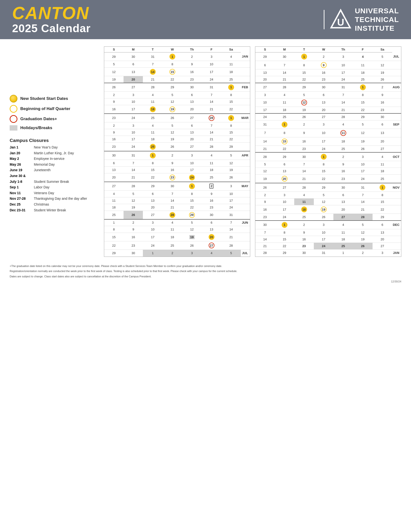 This screenshot has width=411, height=532. What do you see at coordinates (397, 57) in the screenshot?
I see `month-jul: JUL` at bounding box center [397, 57].